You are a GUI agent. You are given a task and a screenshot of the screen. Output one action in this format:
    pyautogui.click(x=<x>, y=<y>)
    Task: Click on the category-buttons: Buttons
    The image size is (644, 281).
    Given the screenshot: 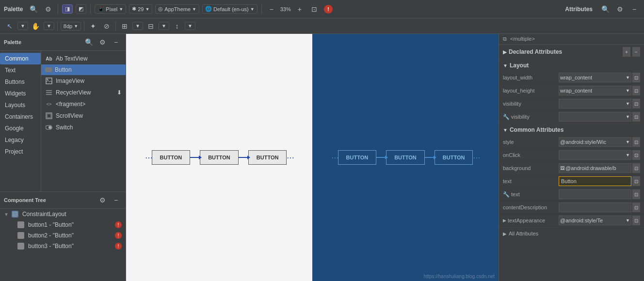 What is the action you would take?
    pyautogui.click(x=20, y=82)
    